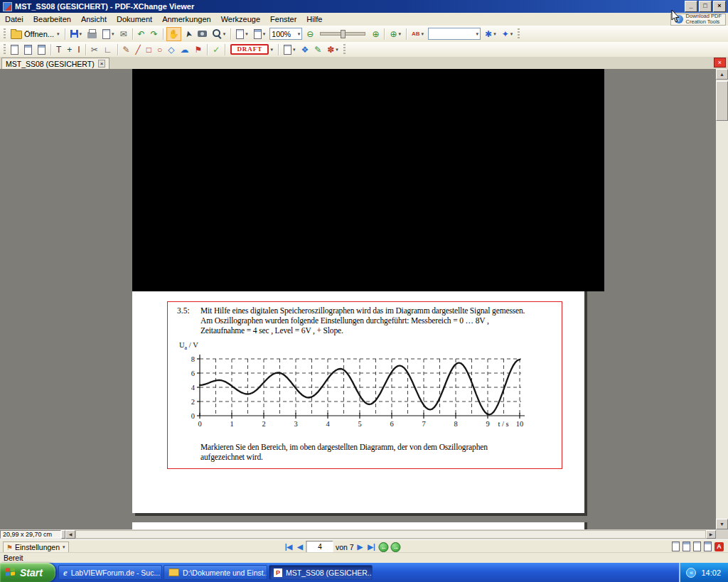  What do you see at coordinates (722, 101) in the screenshot?
I see `vertical-scrollbar-thumb` at bounding box center [722, 101].